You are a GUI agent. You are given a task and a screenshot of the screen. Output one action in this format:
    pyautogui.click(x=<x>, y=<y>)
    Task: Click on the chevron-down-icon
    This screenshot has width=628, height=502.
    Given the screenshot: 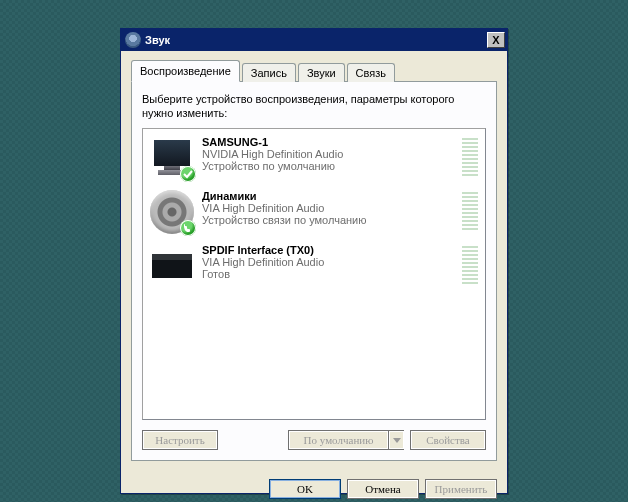 What is the action you would take?
    pyautogui.click(x=397, y=441)
    